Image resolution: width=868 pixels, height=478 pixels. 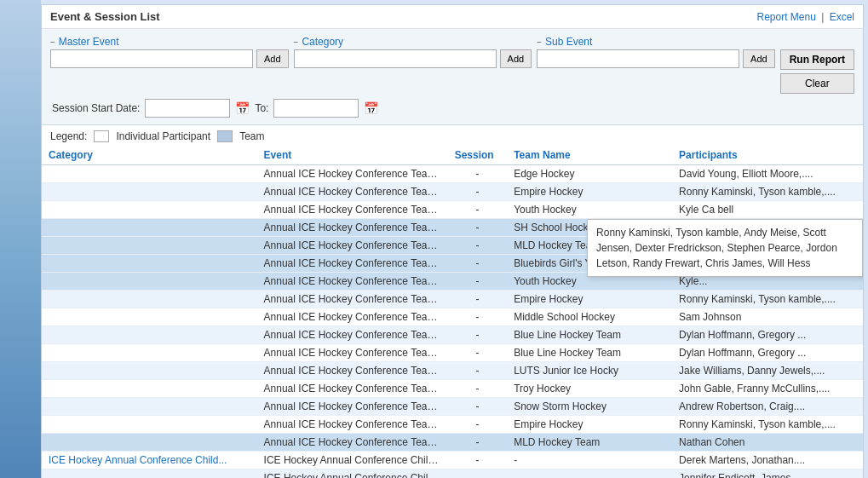 I want to click on end-date-calendar-icon: 📅, so click(x=371, y=108).